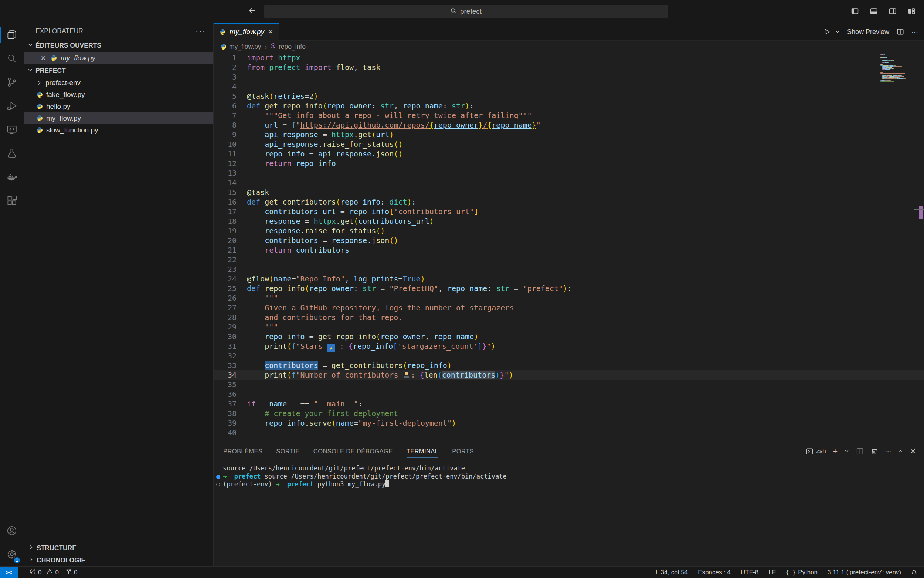 This screenshot has width=924, height=578. What do you see at coordinates (827, 32) in the screenshot?
I see `run-button` at bounding box center [827, 32].